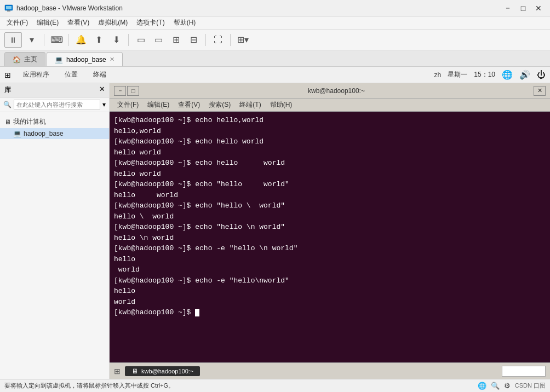 The height and width of the screenshot is (392, 550). What do you see at coordinates (31, 59) in the screenshot?
I see `tab-home-label: 主页` at bounding box center [31, 59].